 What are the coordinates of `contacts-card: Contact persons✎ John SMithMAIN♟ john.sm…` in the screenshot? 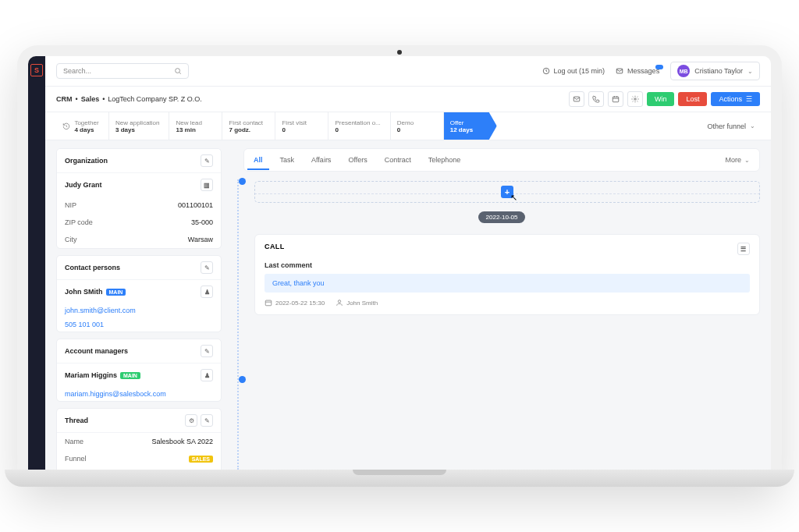 It's located at (139, 293).